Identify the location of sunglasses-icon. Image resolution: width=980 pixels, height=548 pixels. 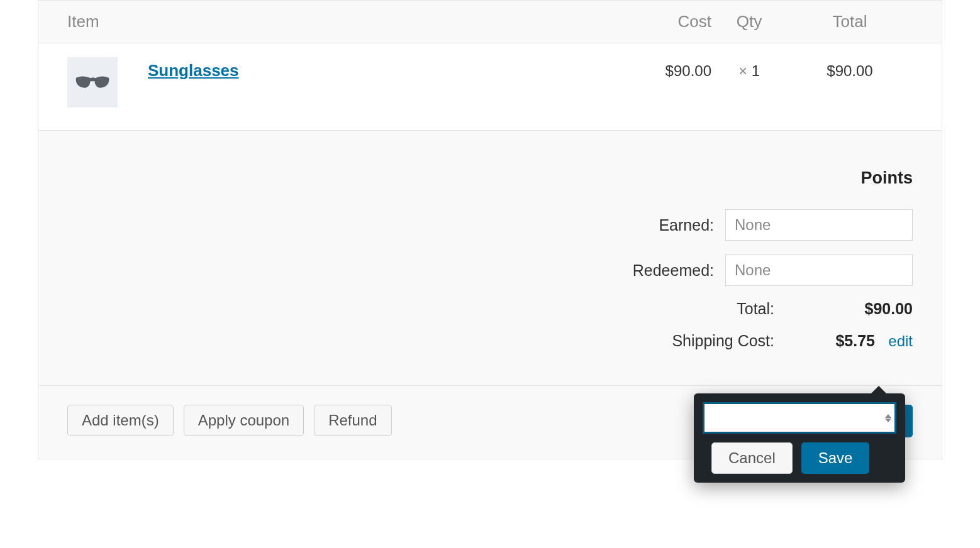
(92, 82).